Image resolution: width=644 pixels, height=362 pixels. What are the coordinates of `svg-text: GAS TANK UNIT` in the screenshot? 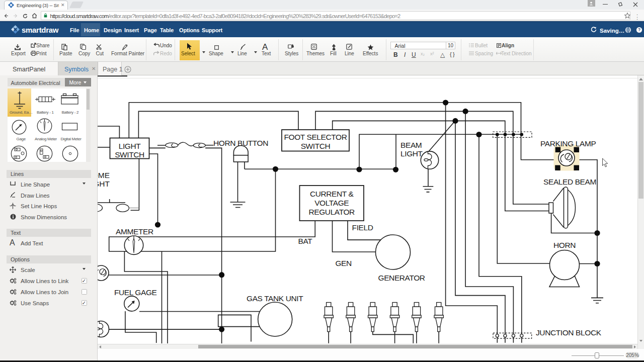 It's located at (275, 299).